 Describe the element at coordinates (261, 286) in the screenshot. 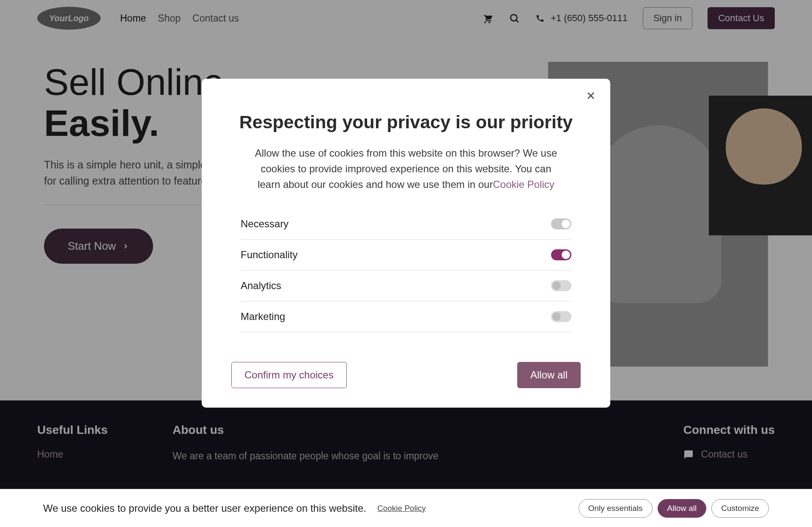

I see `cookie-row-label: Analytics` at that location.